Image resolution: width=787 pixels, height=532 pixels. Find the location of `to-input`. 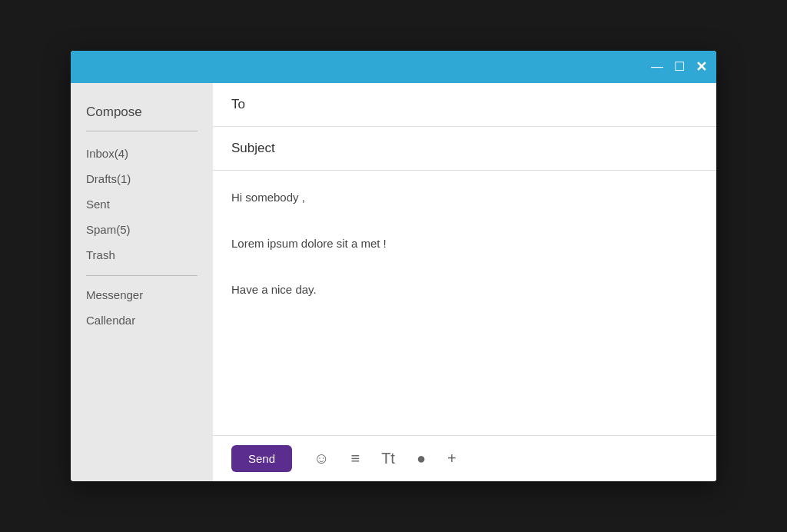

to-input is located at coordinates (487, 105).